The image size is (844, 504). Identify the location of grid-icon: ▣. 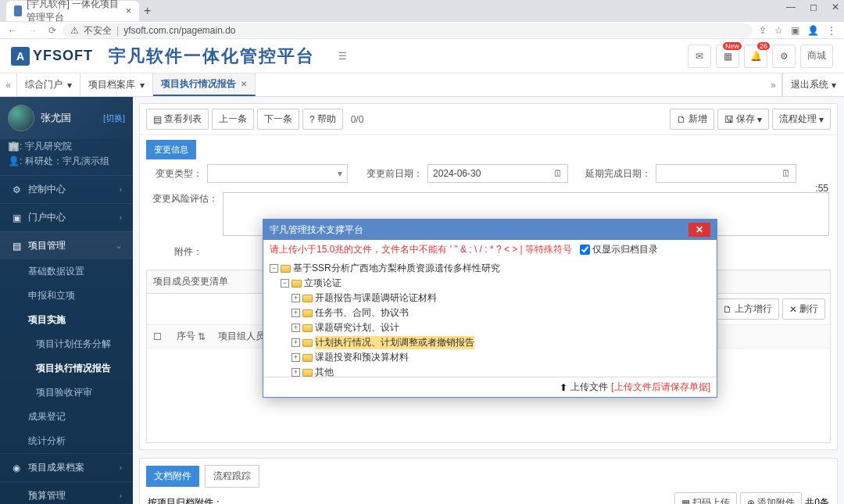
(16, 218).